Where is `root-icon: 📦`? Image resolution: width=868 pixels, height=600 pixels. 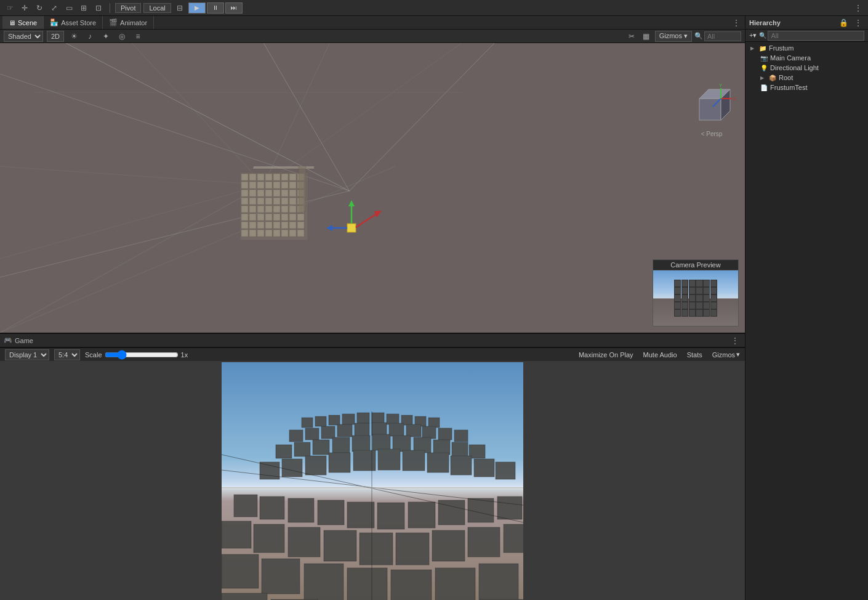
root-icon: 📦 is located at coordinates (773, 78).